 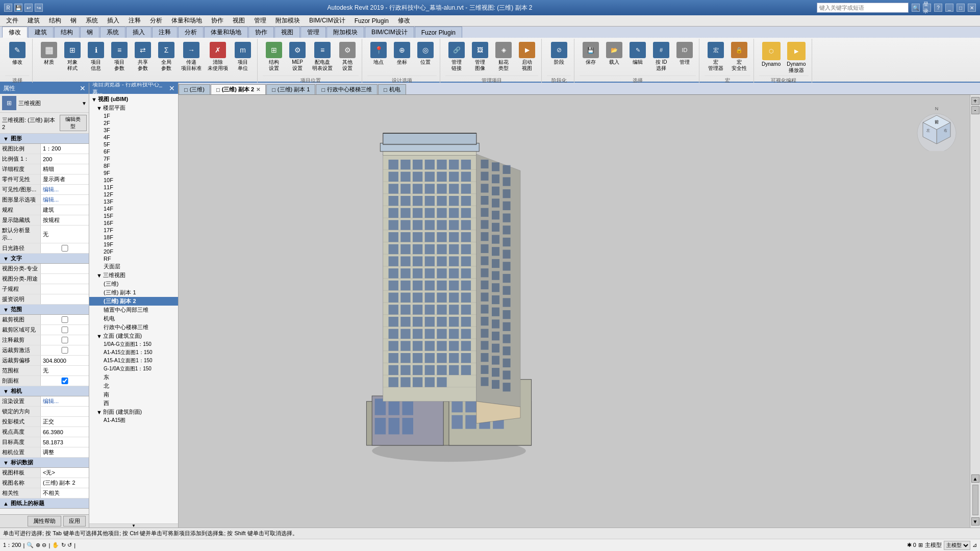 I want to click on prop-ld-value, so click(x=65, y=411).